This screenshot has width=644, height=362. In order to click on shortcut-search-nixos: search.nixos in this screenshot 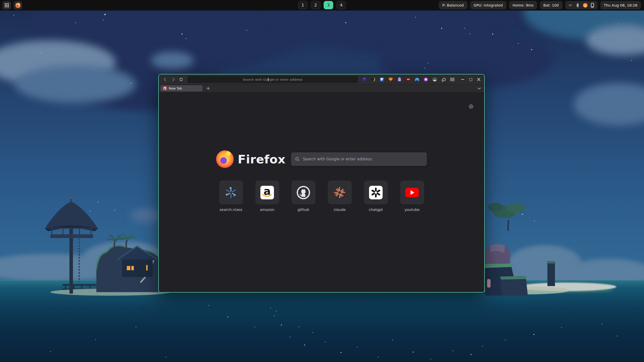, I will do `click(231, 196)`.